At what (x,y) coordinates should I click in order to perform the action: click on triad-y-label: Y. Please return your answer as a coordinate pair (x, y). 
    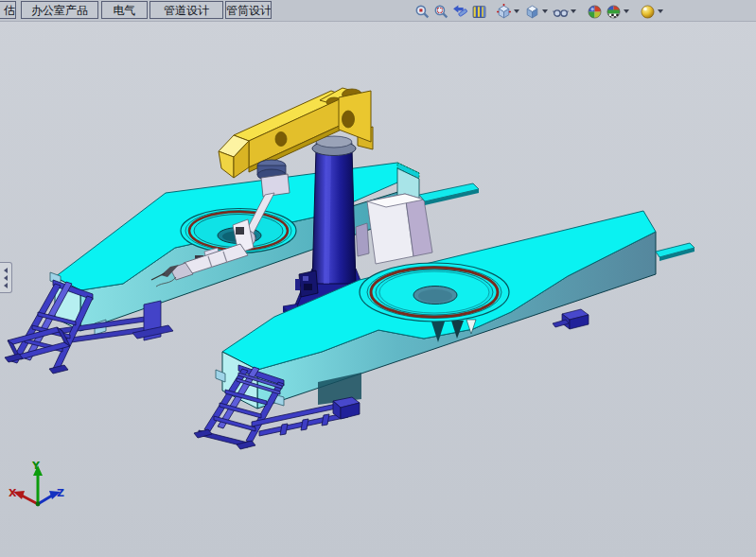
    Looking at the image, I should click on (36, 465).